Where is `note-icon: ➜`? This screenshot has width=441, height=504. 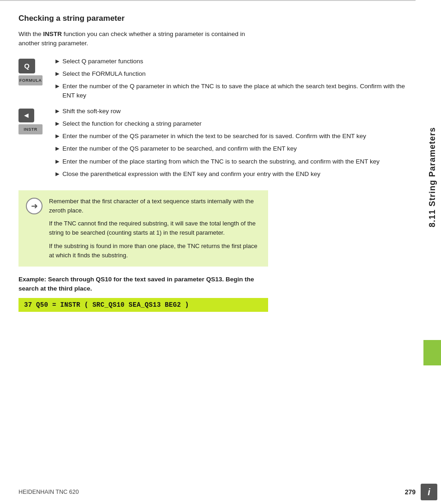
note-icon: ➜ is located at coordinates (34, 206).